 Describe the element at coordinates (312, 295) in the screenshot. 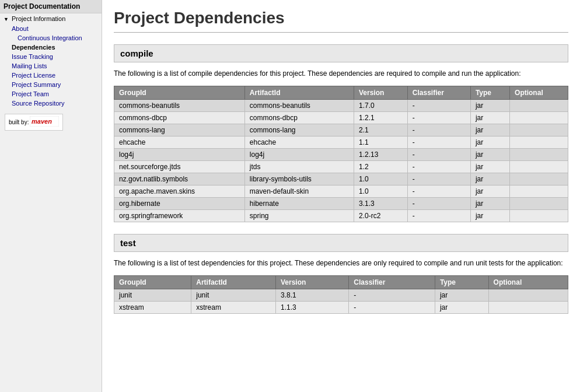

I see `cell-version: 3.8.1` at that location.